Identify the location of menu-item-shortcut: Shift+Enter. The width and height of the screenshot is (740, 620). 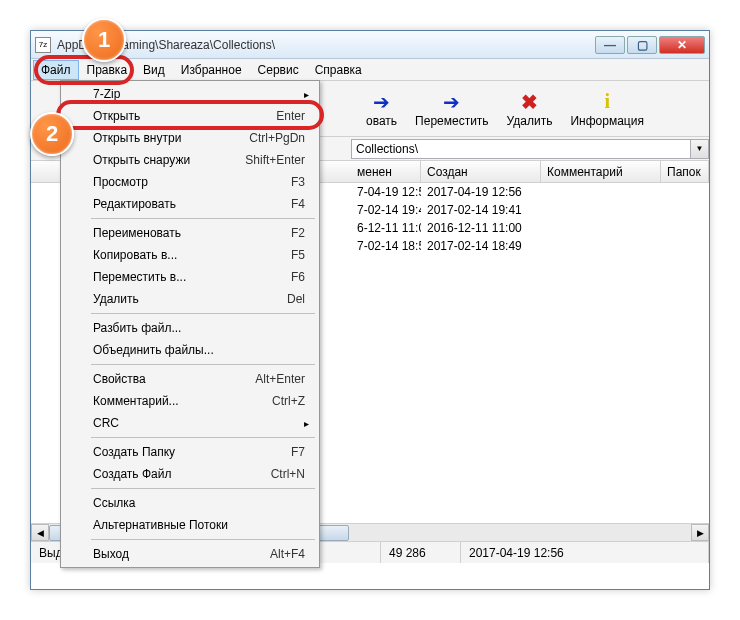
(275, 160).